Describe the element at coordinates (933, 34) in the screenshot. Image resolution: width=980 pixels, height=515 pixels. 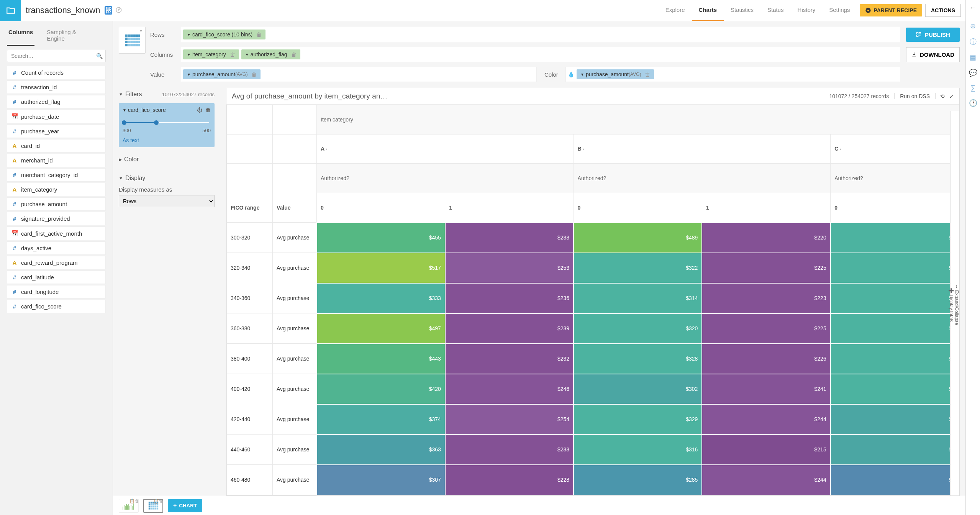
I see `publish-button: PUBLISH` at that location.